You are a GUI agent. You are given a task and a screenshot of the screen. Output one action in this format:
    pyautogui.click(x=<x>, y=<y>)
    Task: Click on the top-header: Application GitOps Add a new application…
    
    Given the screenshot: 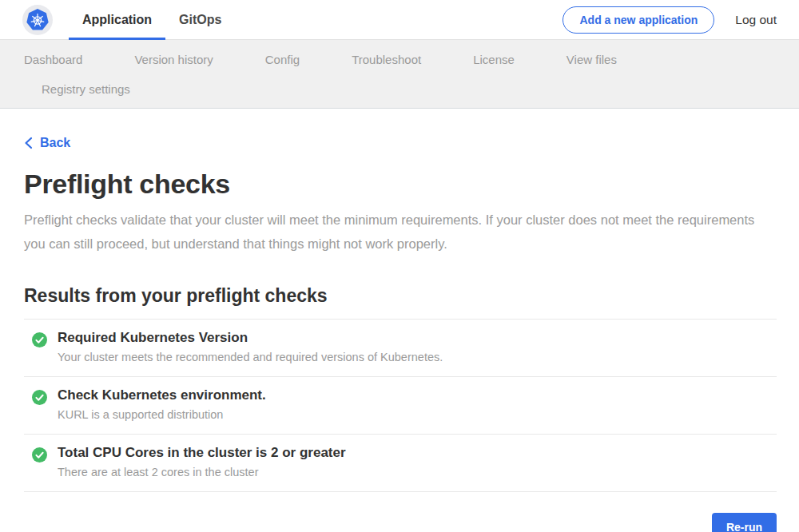 What is the action you would take?
    pyautogui.click(x=400, y=20)
    